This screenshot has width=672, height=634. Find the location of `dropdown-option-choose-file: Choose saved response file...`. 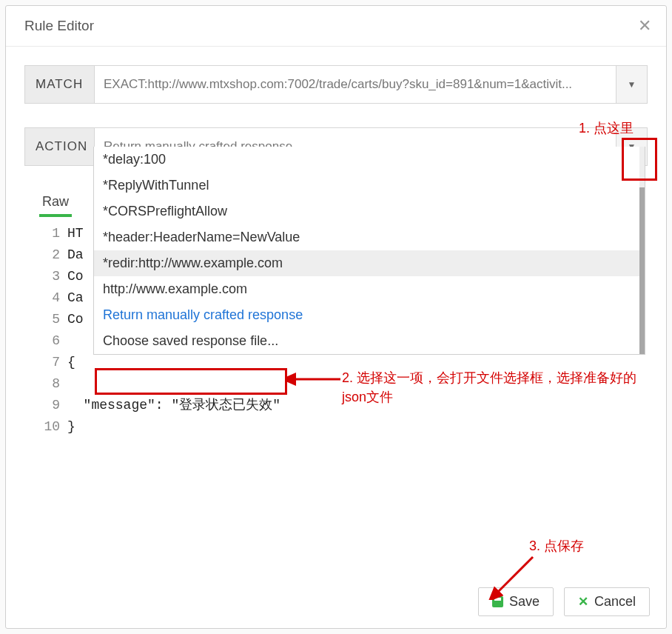

dropdown-option-choose-file: Choose saved response file... is located at coordinates (369, 341).